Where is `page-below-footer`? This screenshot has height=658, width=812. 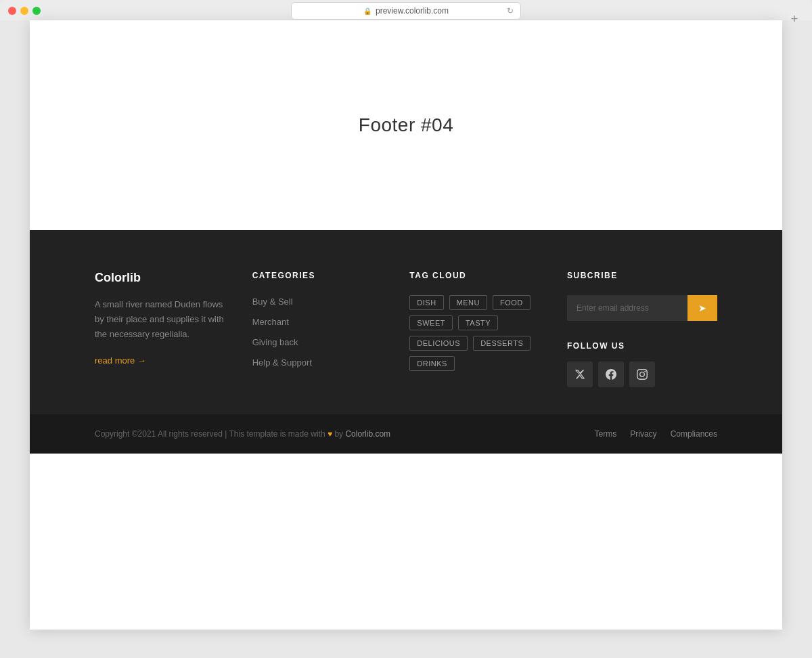 page-below-footer is located at coordinates (406, 498).